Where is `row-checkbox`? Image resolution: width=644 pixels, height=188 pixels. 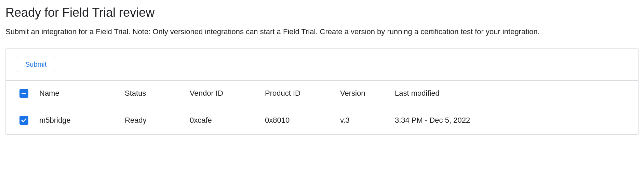
row-checkbox is located at coordinates (24, 120).